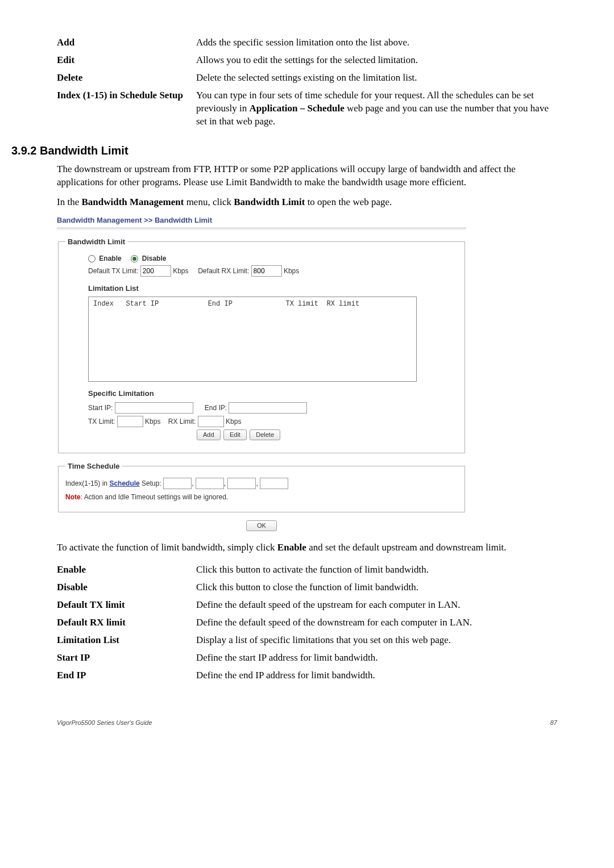 The image size is (614, 868). Describe the element at coordinates (101, 422) in the screenshot. I see `label-tx-limit: TX Limit:` at that location.